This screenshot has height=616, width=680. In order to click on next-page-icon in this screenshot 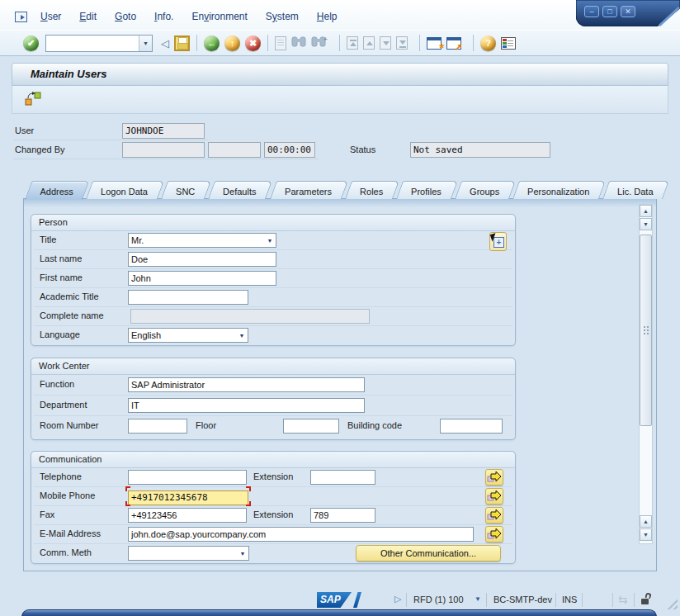, I will do `click(385, 43)`.